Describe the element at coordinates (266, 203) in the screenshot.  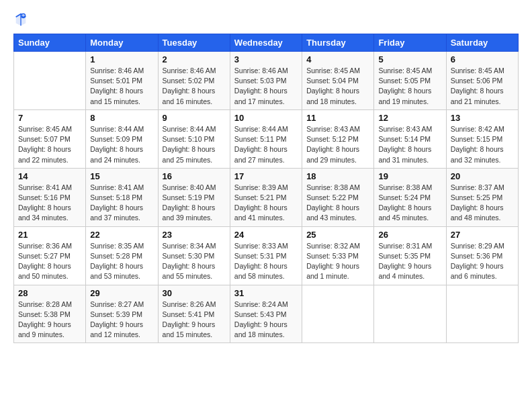
I see `day-info: Sunrise: 8:39 AM Sunset: 5:21 PM Dayligh…` at that location.